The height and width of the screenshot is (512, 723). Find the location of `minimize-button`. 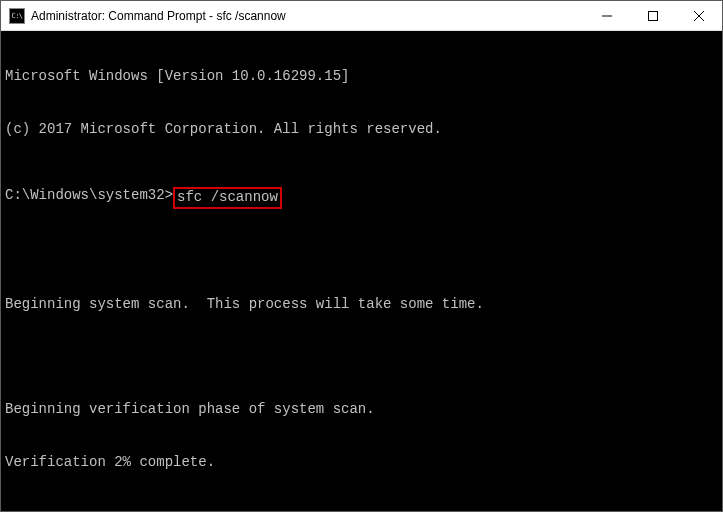

minimize-button is located at coordinates (607, 16).